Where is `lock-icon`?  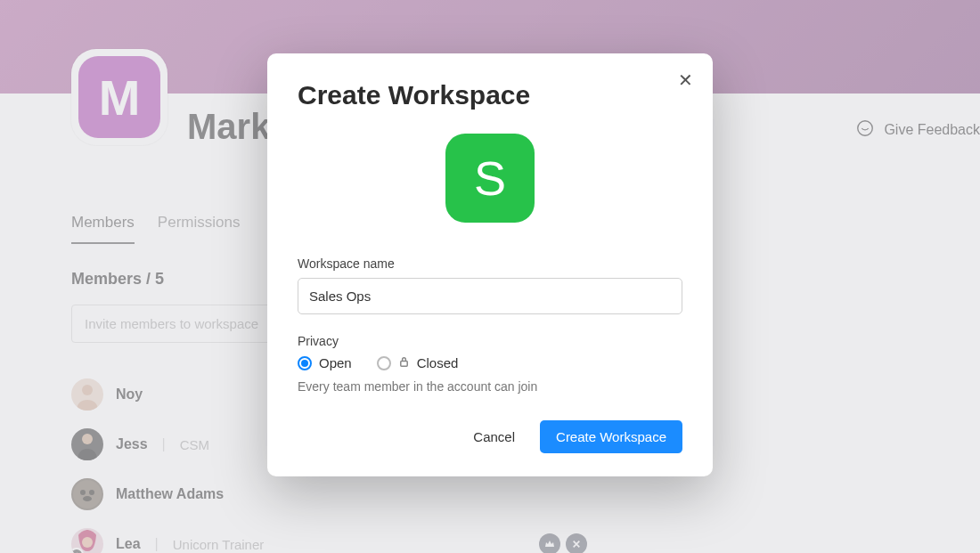 lock-icon is located at coordinates (404, 363).